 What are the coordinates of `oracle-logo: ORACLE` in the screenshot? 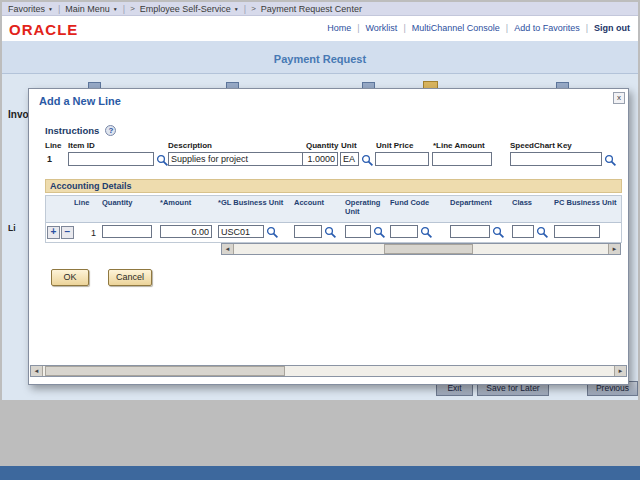 It's located at (44, 30).